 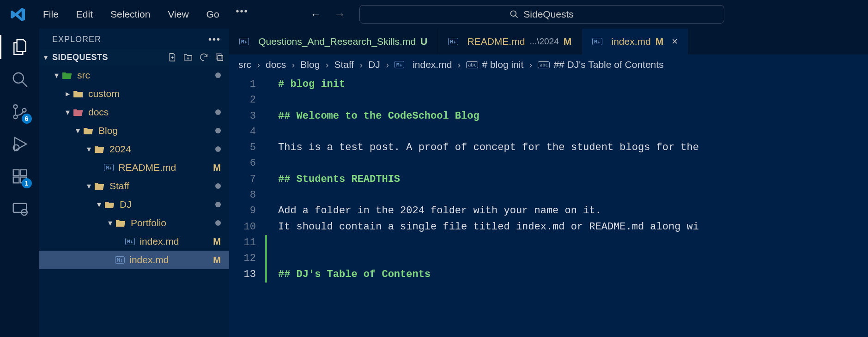 I want to click on tree-folder: ▸custom, so click(x=134, y=94).